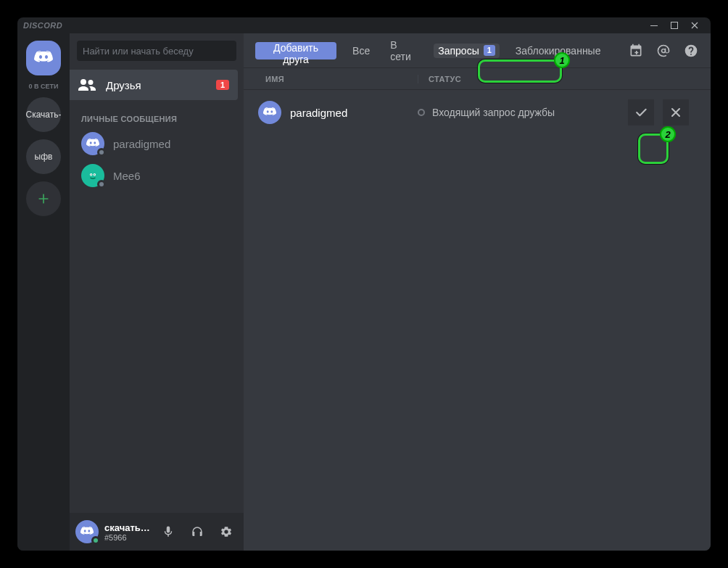 The height and width of the screenshot is (568, 728). Describe the element at coordinates (493, 112) in the screenshot. I see `request-status-text: Входящий запрос дружбы` at that location.